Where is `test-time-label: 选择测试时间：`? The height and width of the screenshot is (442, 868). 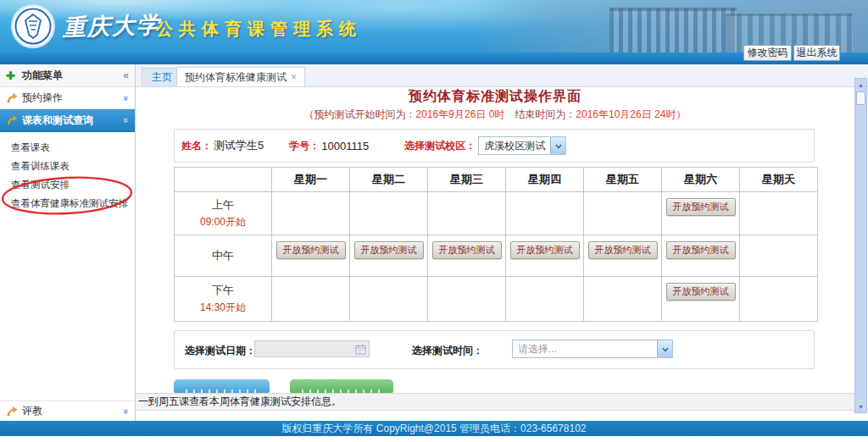
test-time-label: 选择测试时间： is located at coordinates (448, 351).